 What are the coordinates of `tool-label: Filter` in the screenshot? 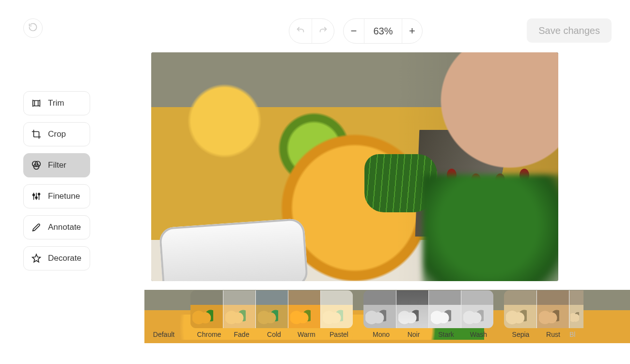 It's located at (57, 165).